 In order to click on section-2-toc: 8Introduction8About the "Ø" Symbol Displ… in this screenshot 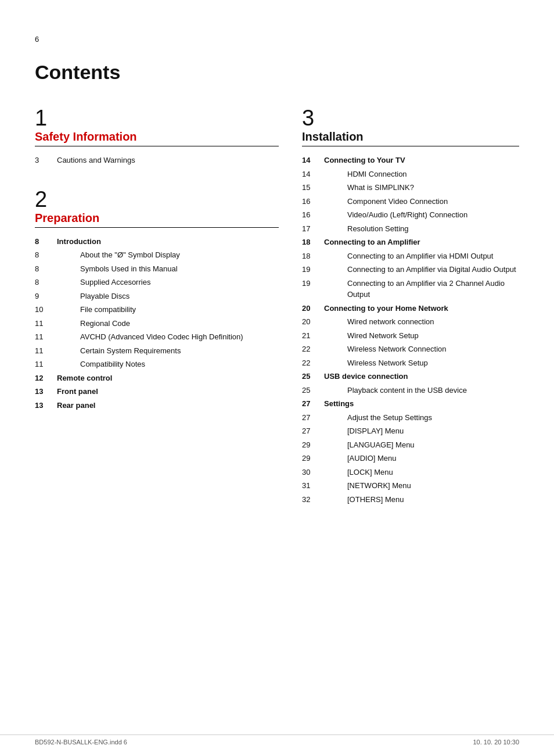, I will do `click(157, 324)`.